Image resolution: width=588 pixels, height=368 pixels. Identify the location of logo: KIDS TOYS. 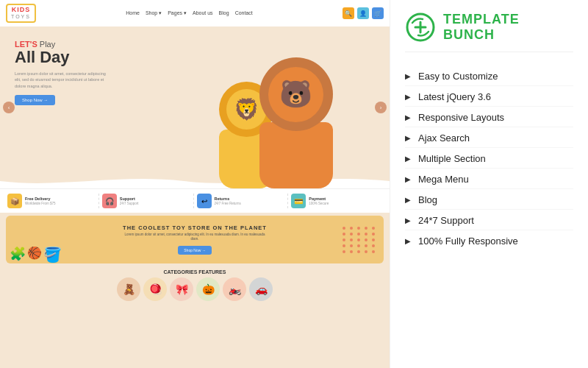
(21, 13).